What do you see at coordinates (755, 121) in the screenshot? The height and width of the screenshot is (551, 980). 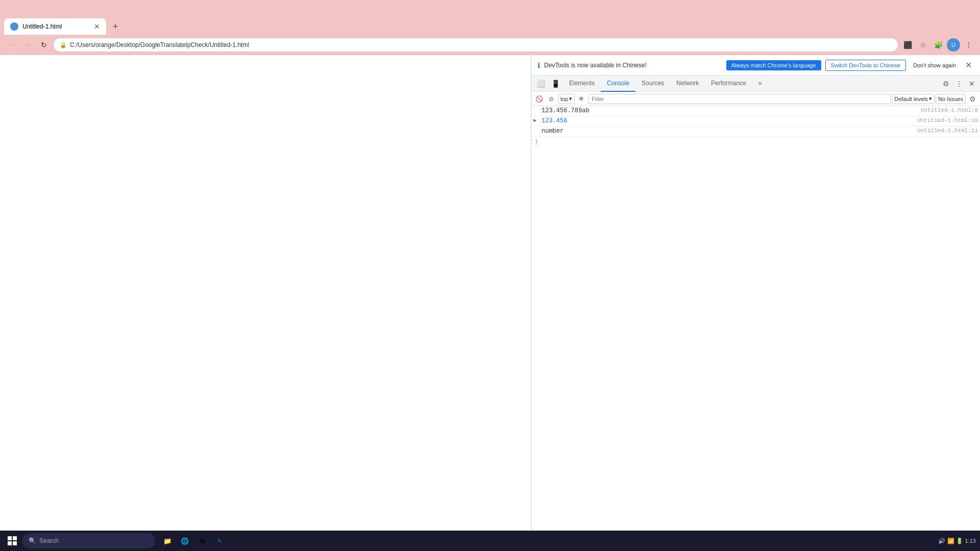 I see `console-row-2: ► 123.456 Untitled-1.html:10` at bounding box center [755, 121].